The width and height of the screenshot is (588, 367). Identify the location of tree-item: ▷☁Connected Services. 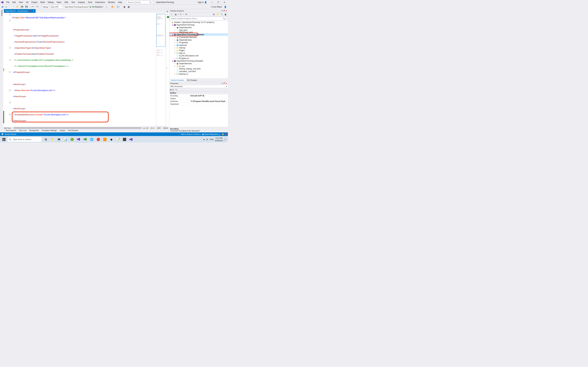
(199, 37).